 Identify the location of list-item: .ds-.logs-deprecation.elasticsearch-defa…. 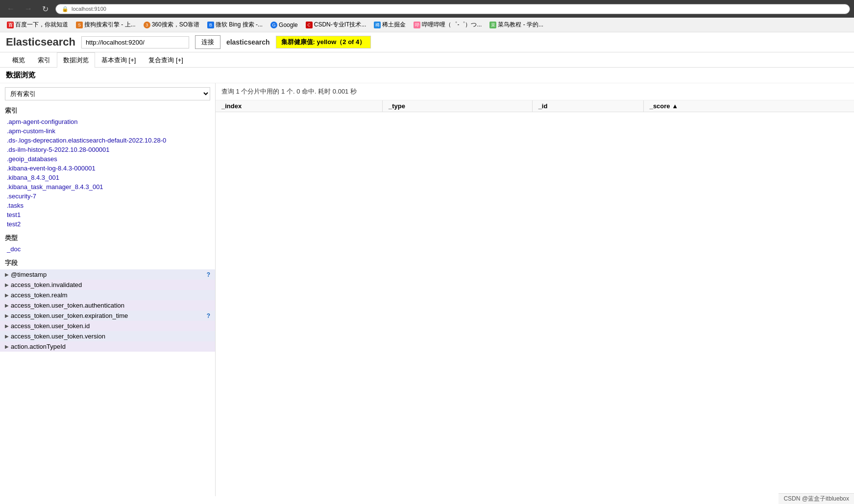
(108, 140).